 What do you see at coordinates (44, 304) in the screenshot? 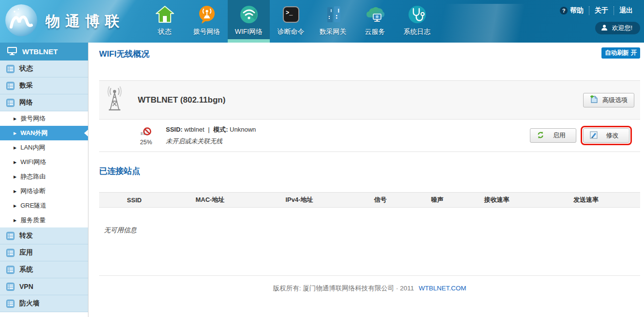
I see `sidebar-item-firewall: 防火墙` at bounding box center [44, 304].